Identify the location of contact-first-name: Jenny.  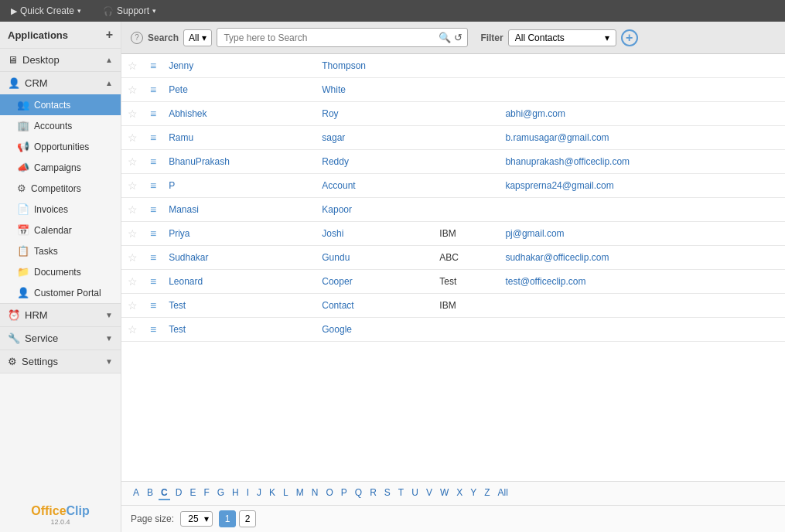
(239, 66).